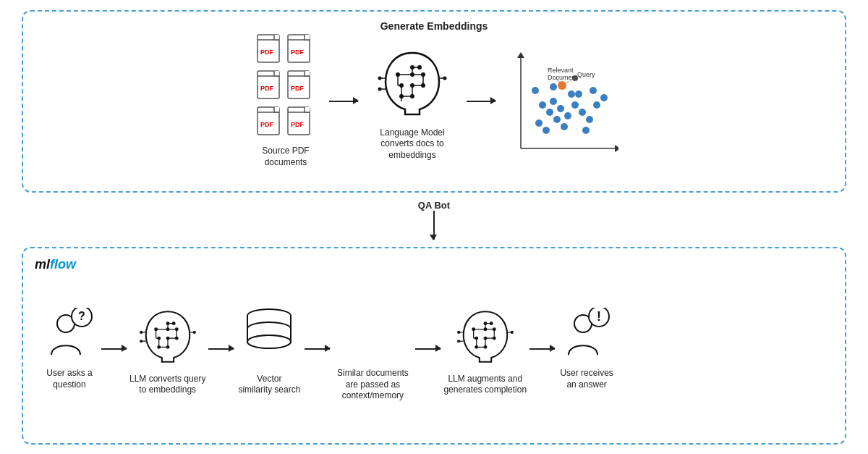  I want to click on generate-embeddings-title: Generate Embeddings, so click(434, 26).